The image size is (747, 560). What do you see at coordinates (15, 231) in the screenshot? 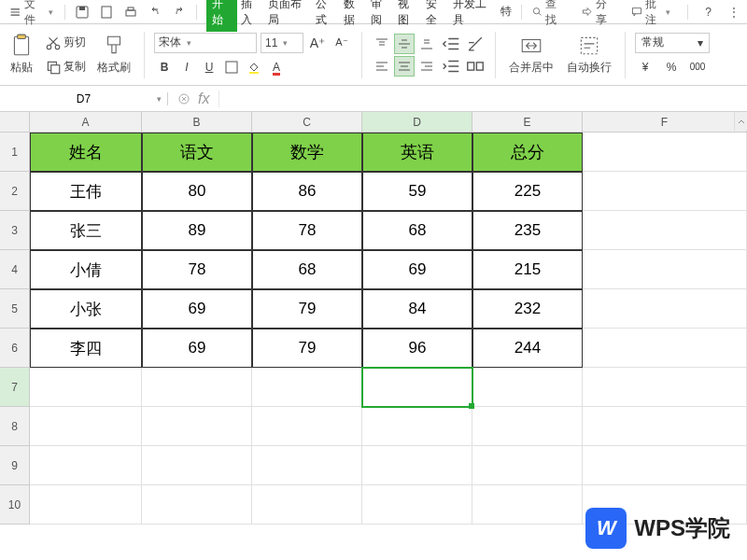
I see `row-header: 3` at bounding box center [15, 231].